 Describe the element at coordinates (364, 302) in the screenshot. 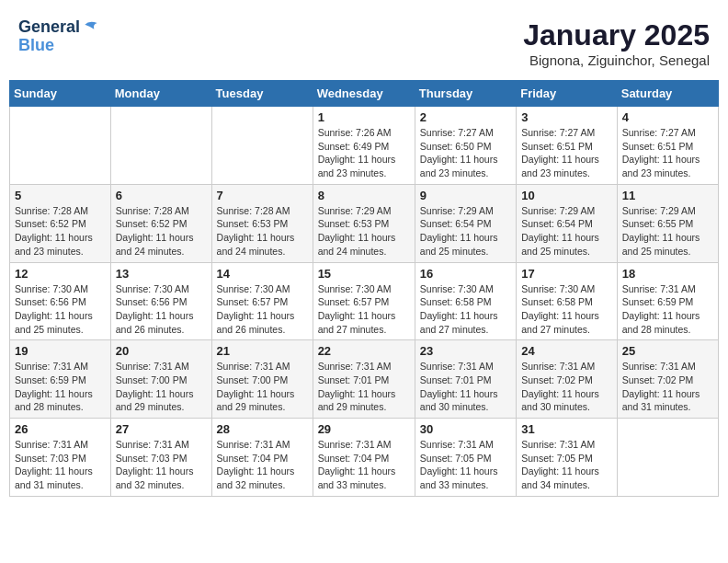

I see `calendar-week-3: 12Sunrise: 7:30 AMSunset: 6:56 PMDayligh…` at that location.